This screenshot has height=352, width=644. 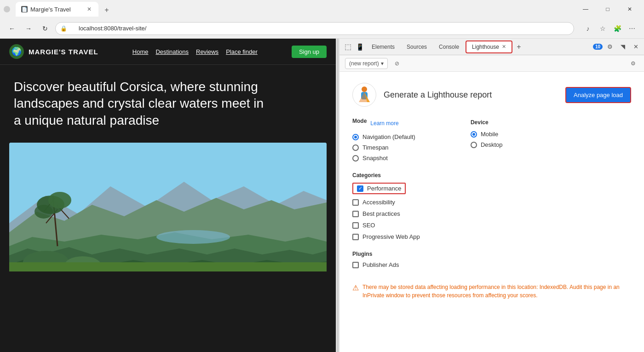 I want to click on warning-icon: ⚠, so click(x=356, y=292).